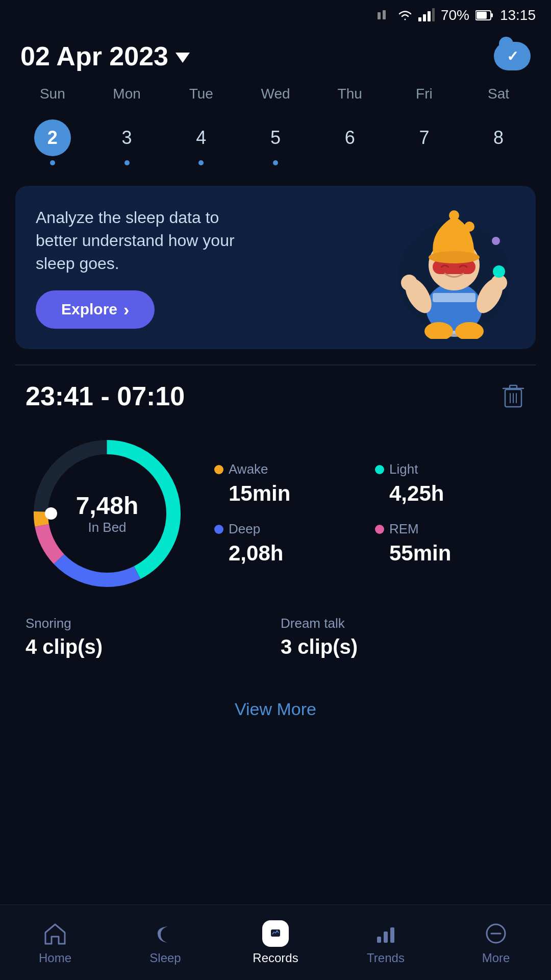 The width and height of the screenshot is (551, 980). What do you see at coordinates (53, 138) in the screenshot?
I see `day-number-2: 2` at bounding box center [53, 138].